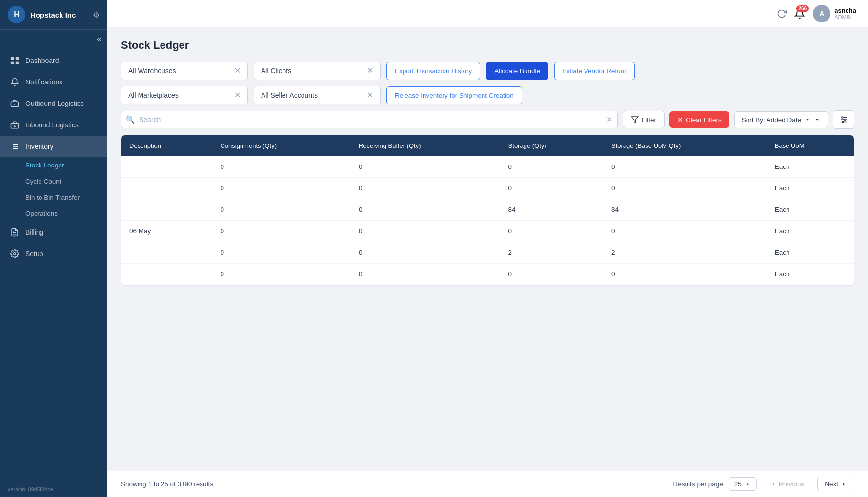  I want to click on dashboard-icon, so click(15, 61).